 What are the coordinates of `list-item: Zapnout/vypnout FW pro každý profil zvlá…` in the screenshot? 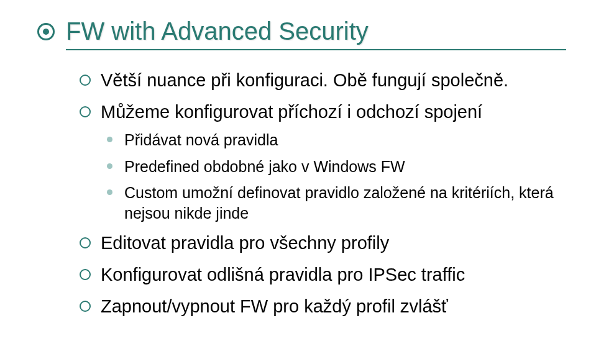 It's located at (323, 307).